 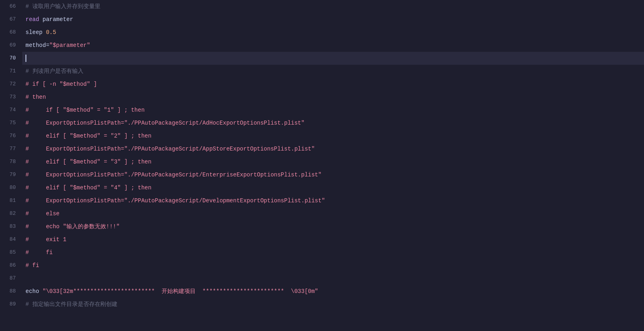 What do you see at coordinates (11, 71) in the screenshot?
I see `line-number: 71` at bounding box center [11, 71].